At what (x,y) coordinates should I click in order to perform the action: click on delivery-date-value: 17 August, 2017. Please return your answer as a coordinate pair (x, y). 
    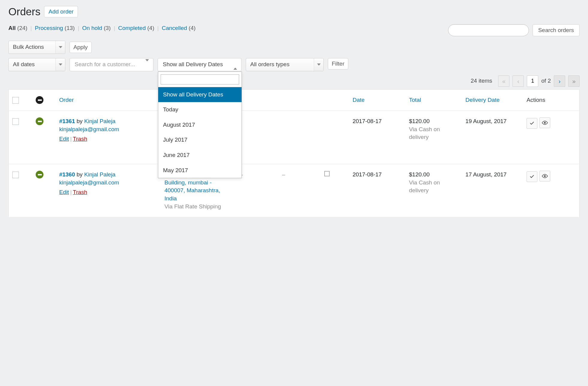
    Looking at the image, I should click on (492, 191).